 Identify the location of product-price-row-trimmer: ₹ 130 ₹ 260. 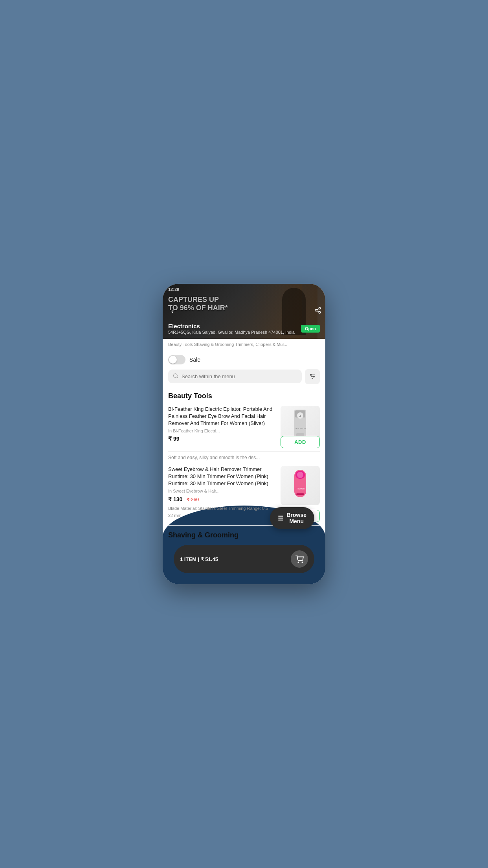
(222, 499).